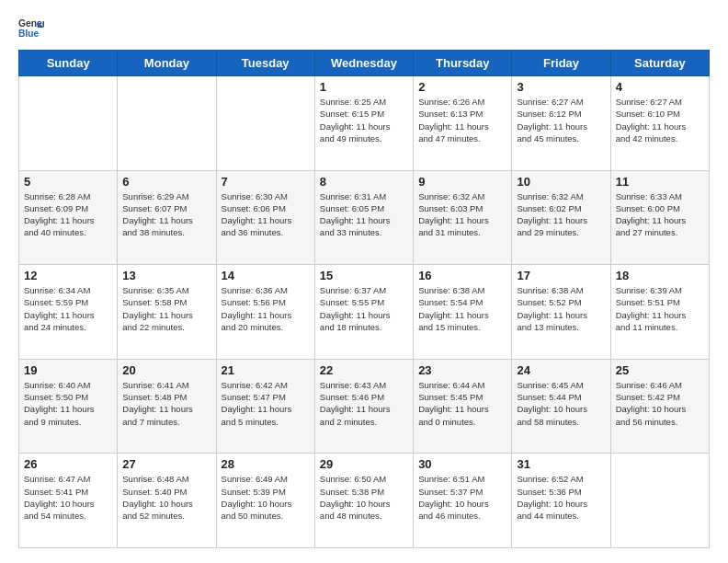 This screenshot has height=563, width=728. Describe the element at coordinates (660, 86) in the screenshot. I see `day-number: 4` at that location.